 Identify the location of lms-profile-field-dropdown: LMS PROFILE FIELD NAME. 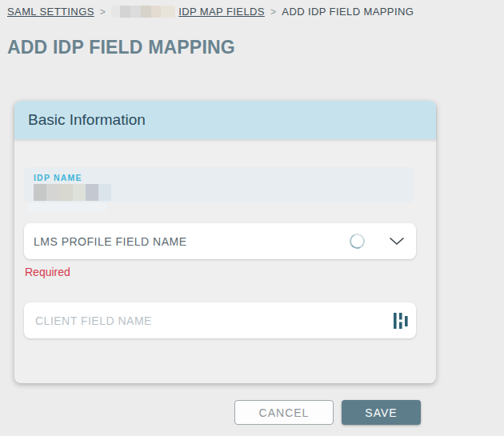
(220, 242).